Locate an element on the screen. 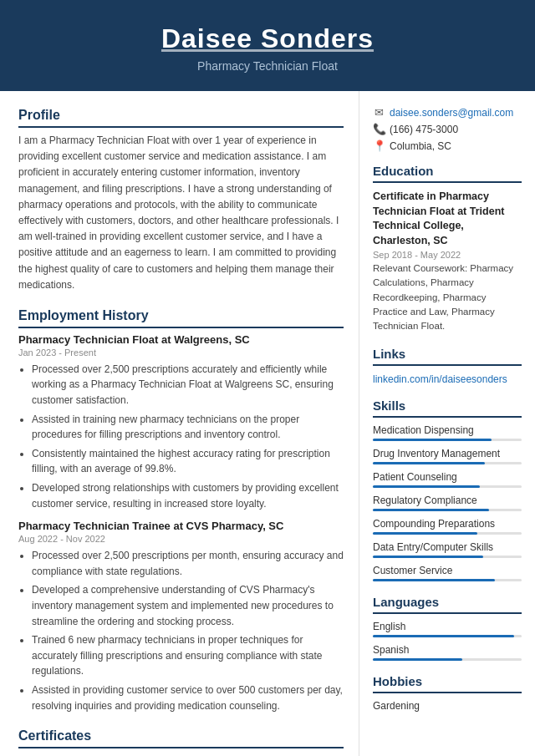  skill-name: Compounding Preparations is located at coordinates (447, 524).